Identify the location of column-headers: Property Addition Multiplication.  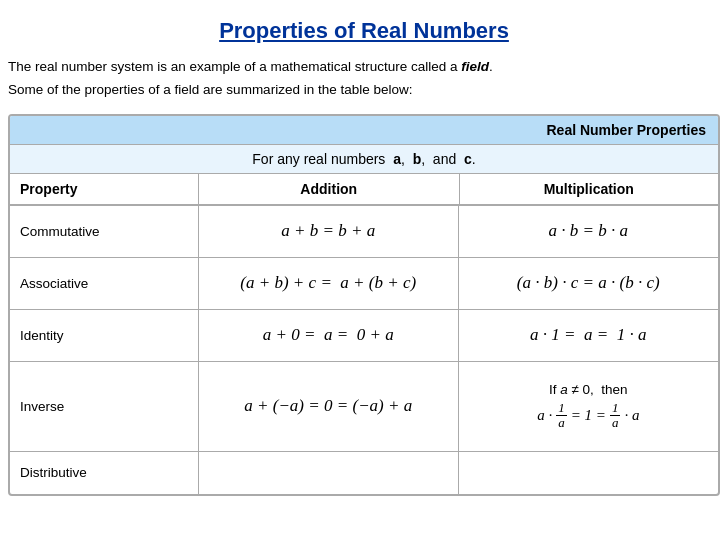
(364, 190).